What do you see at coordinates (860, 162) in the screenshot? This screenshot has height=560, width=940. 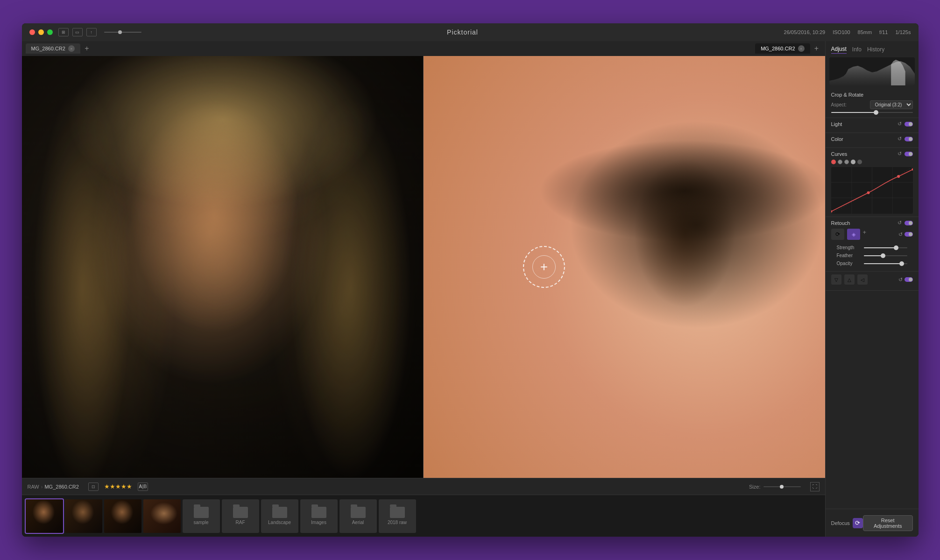 I see `channel-extra` at bounding box center [860, 162].